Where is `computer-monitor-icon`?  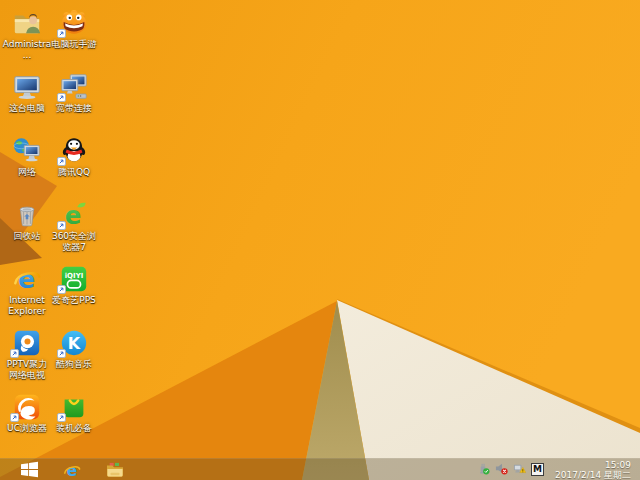
computer-monitor-icon is located at coordinates (27, 86).